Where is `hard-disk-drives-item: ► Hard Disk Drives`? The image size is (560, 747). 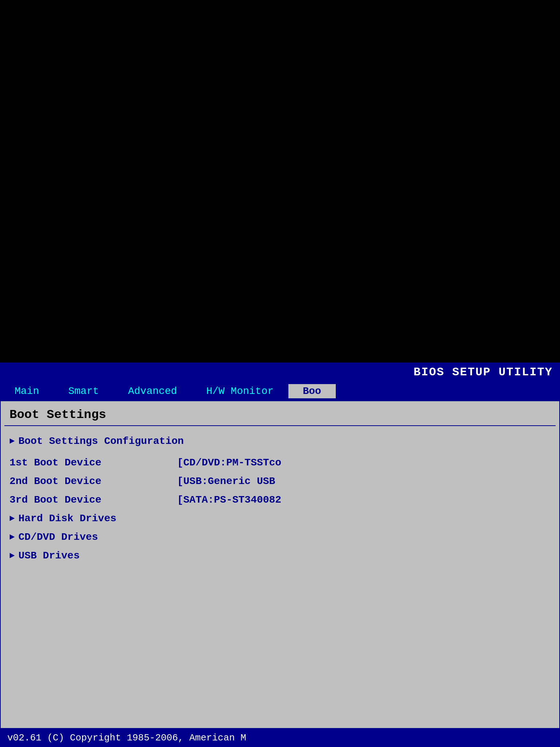
hard-disk-drives-item: ► Hard Disk Drives is located at coordinates (280, 519).